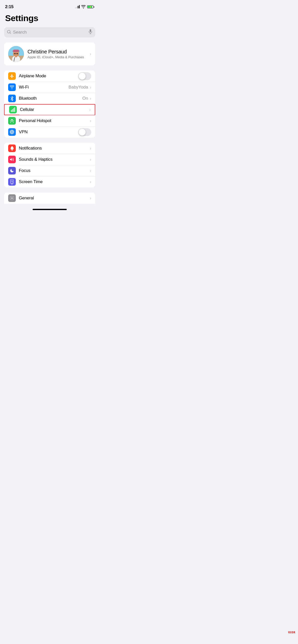 Image resolution: width=298 pixels, height=644 pixels. What do you see at coordinates (12, 182) in the screenshot?
I see `screen-time-icon` at bounding box center [12, 182].